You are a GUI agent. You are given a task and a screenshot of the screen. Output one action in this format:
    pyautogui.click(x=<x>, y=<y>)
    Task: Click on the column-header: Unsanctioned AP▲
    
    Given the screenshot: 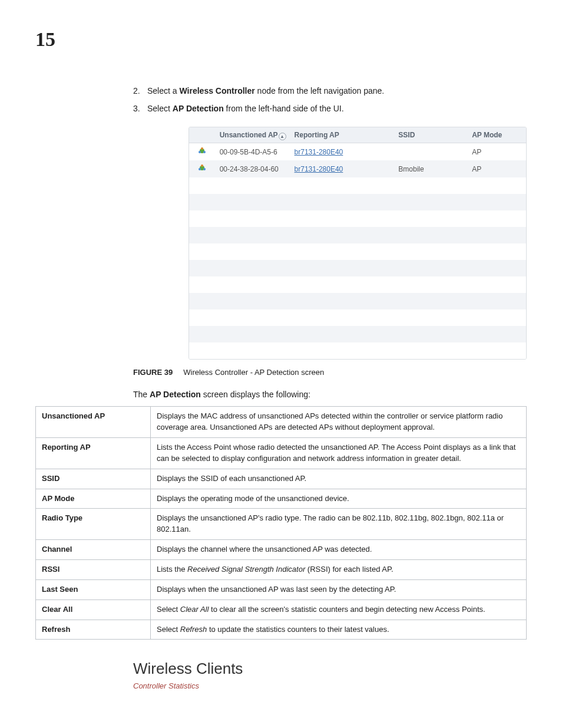 What is the action you would take?
    pyautogui.click(x=252, y=136)
    